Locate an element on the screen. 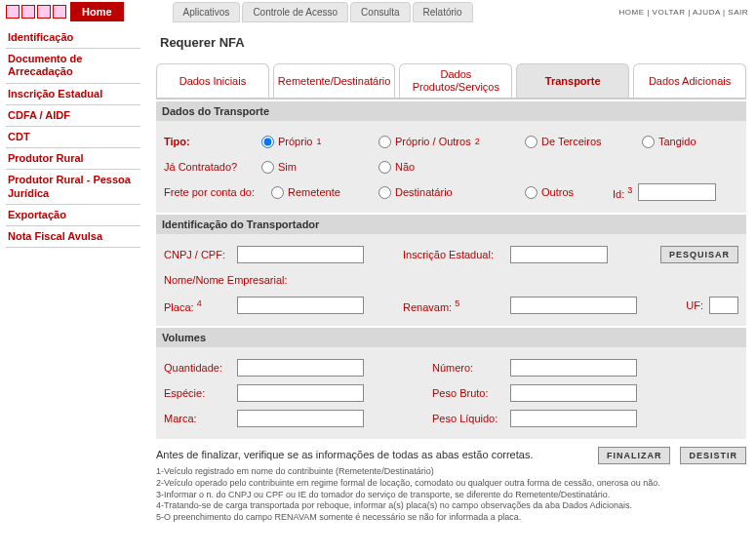  quantidade-label: Quantidade: is located at coordinates (201, 368).